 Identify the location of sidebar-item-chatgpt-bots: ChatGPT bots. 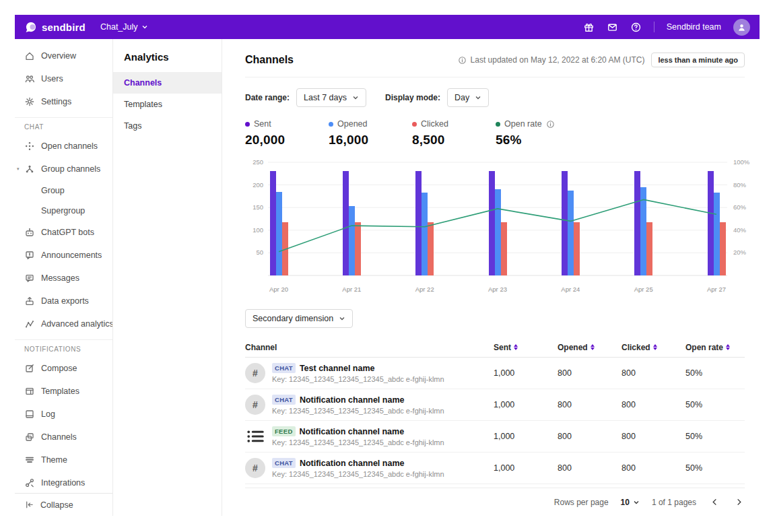
(63, 232).